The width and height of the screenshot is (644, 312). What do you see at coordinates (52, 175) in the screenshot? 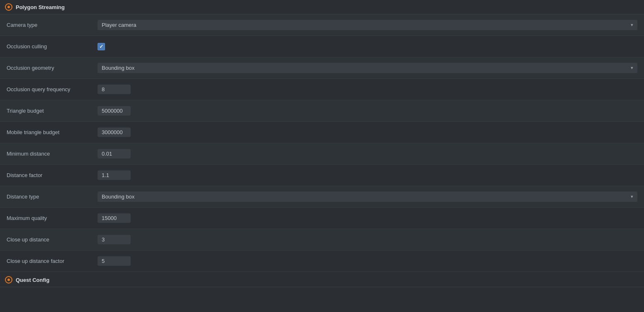
I see `distance-factor-label: Distance factor` at bounding box center [52, 175].